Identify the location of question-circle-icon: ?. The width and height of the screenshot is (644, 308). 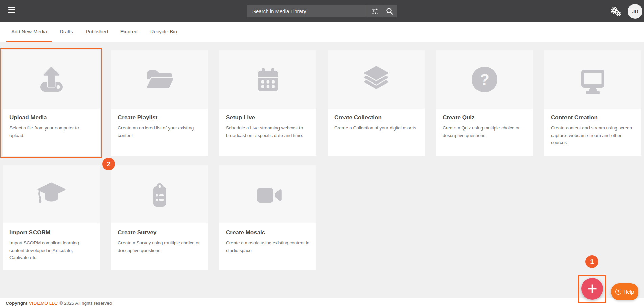
(485, 79).